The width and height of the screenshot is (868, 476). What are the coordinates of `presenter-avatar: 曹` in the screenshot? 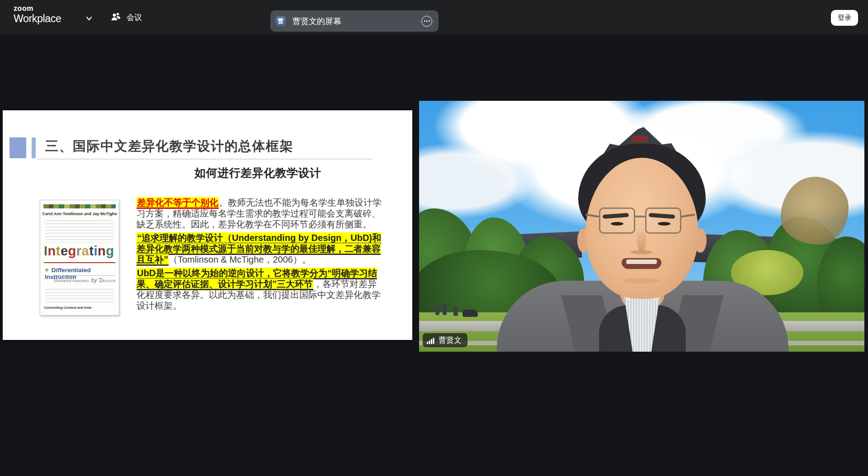 It's located at (281, 21).